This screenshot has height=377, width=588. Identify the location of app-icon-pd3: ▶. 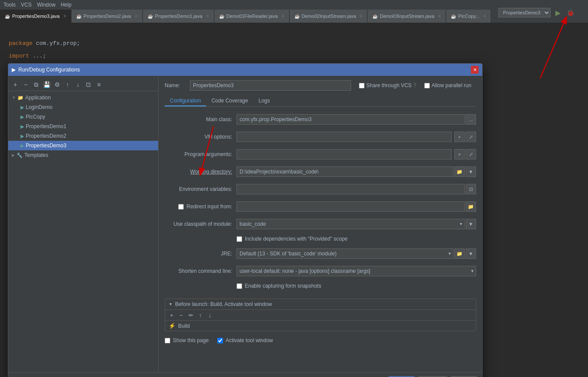
(22, 146).